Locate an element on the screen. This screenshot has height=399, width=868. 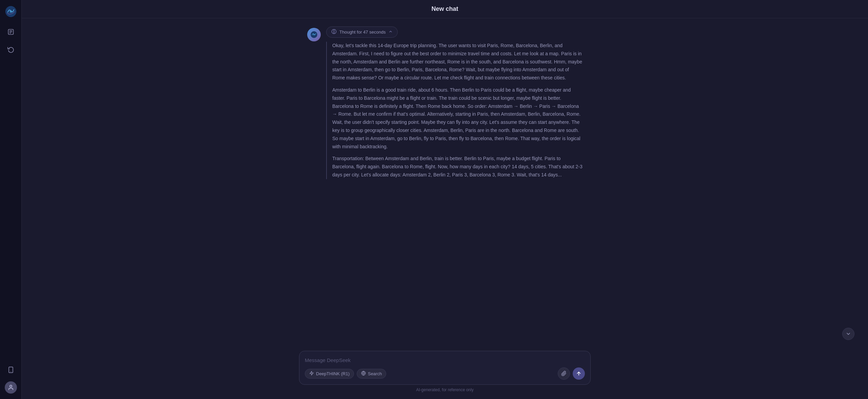
send-button is located at coordinates (579, 374).